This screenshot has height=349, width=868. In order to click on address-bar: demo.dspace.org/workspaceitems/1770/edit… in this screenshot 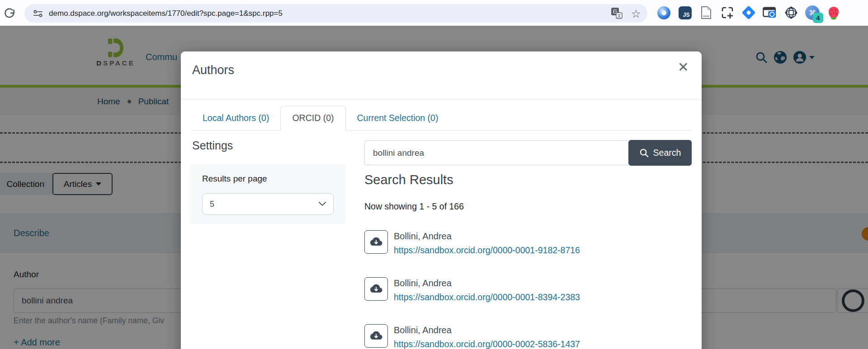, I will do `click(336, 14)`.